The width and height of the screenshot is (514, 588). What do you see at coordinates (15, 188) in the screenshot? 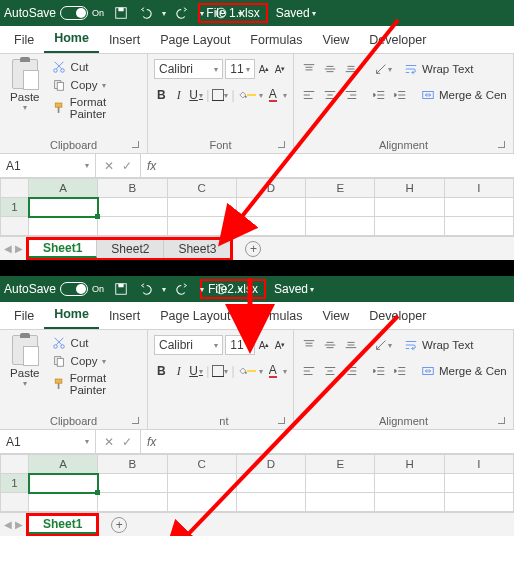
I see `select-all-corner` at bounding box center [15, 188].